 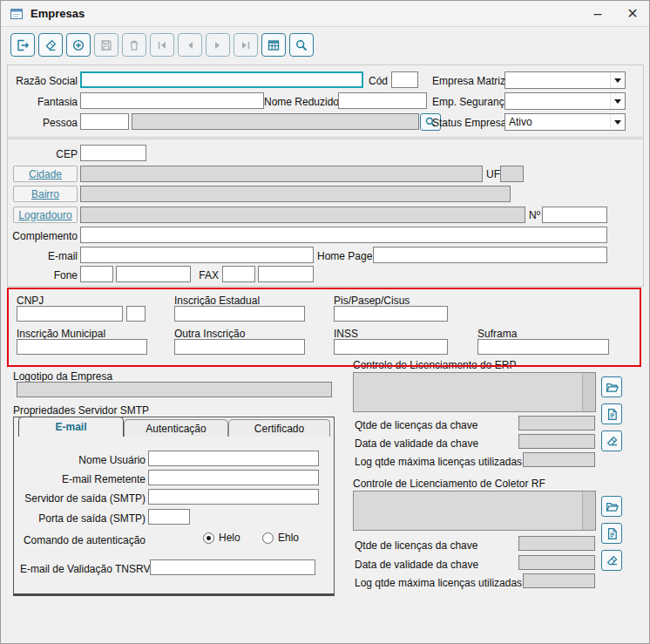 What do you see at coordinates (416, 546) in the screenshot?
I see `rf-qtde-label: Qtde de licenças da chave` at bounding box center [416, 546].